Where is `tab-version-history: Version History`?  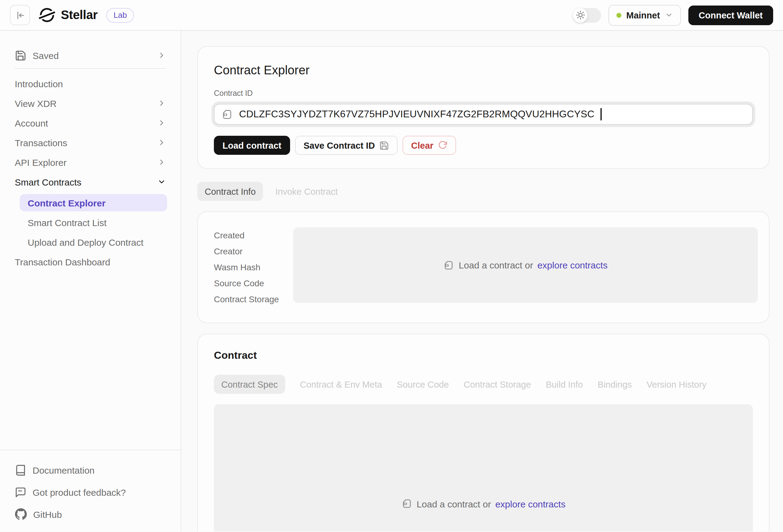
tab-version-history: Version History is located at coordinates (677, 385).